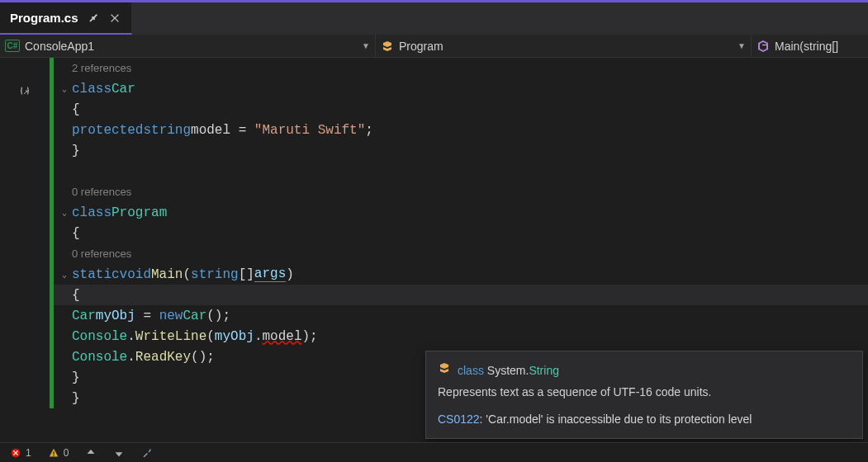 The image size is (868, 462). I want to click on nav-up-icon, so click(91, 453).